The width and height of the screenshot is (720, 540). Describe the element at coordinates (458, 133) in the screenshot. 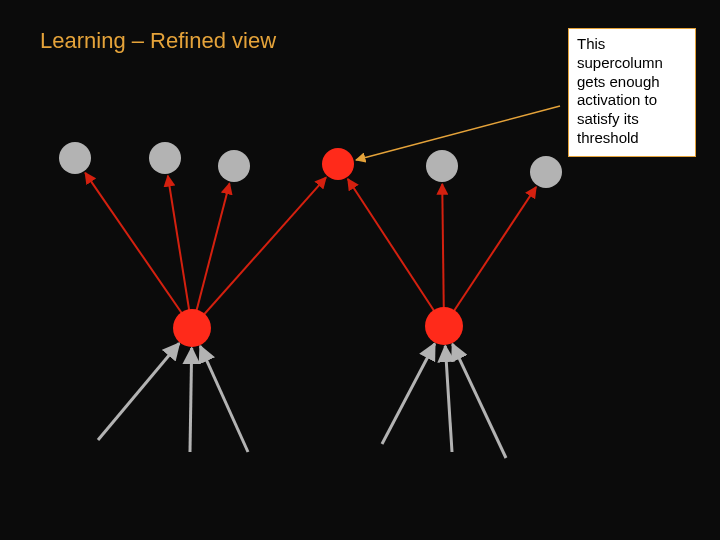

I see `yellow-arrow-group` at that location.